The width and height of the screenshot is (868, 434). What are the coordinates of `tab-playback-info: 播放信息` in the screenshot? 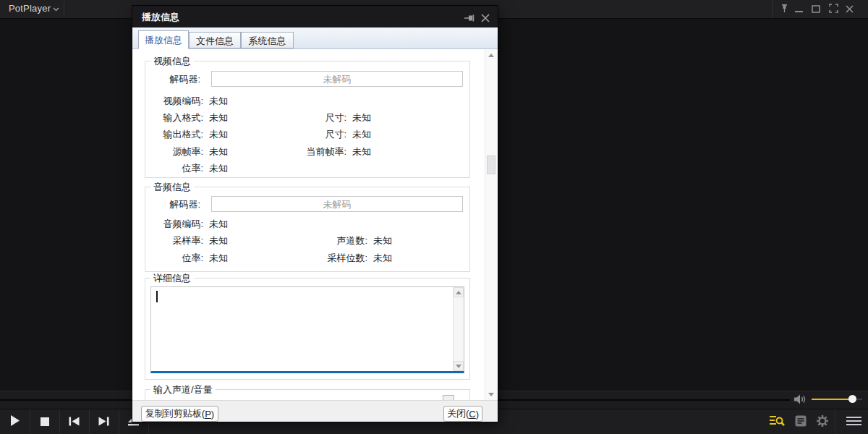 It's located at (163, 40).